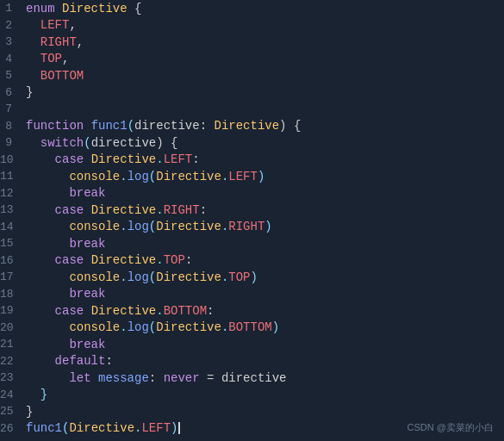 The image size is (504, 441). Describe the element at coordinates (13, 227) in the screenshot. I see `line-number: 14` at that location.